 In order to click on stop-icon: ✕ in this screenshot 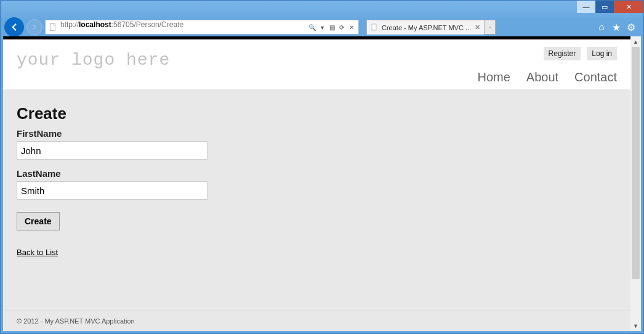, I will do `click(352, 27)`.